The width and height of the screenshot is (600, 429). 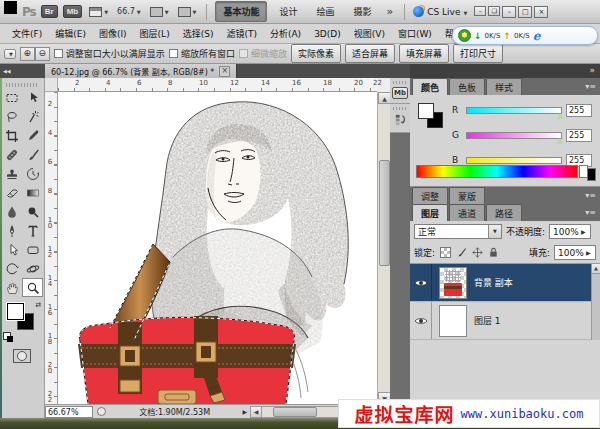 What do you see at coordinates (592, 174) in the screenshot?
I see `black-swatch` at bounding box center [592, 174].